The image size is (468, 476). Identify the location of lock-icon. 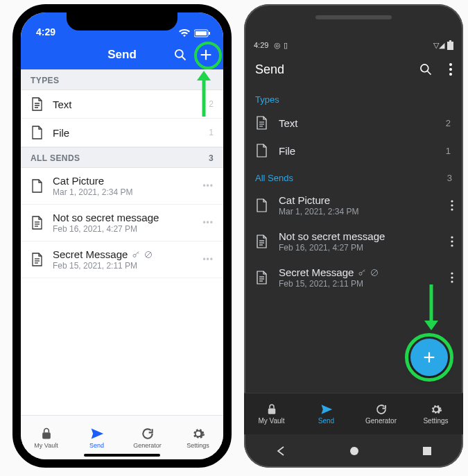
(272, 409).